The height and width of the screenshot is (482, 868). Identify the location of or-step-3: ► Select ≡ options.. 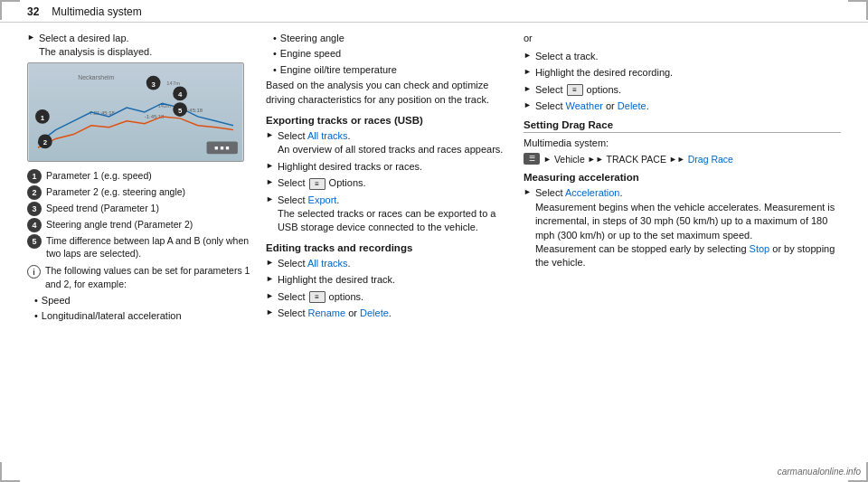
(682, 90).